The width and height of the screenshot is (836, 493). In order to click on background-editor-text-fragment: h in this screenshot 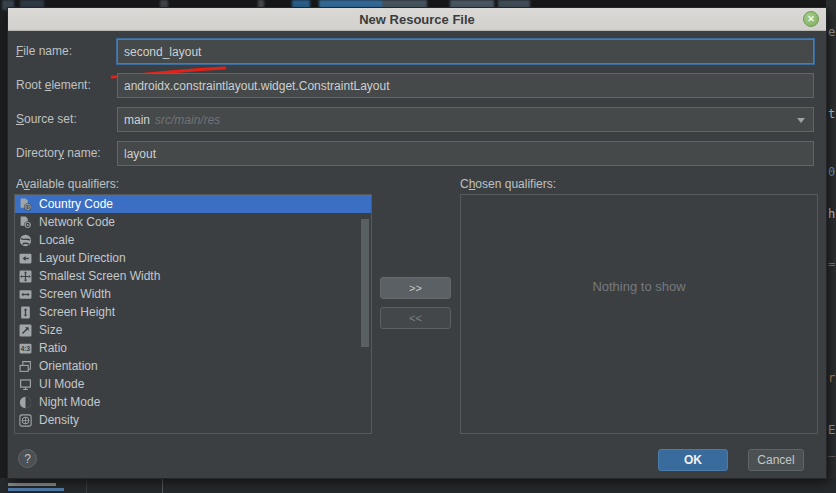, I will do `click(832, 214)`.